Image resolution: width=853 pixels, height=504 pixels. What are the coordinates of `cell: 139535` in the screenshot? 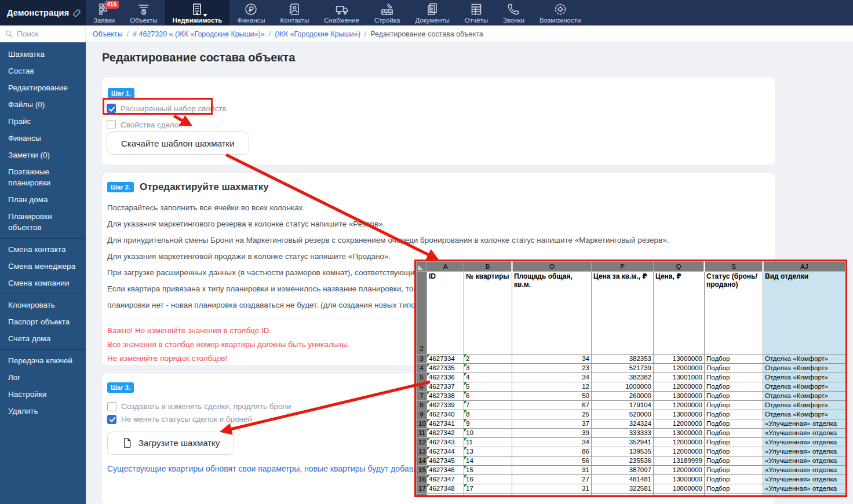 It's located at (622, 452).